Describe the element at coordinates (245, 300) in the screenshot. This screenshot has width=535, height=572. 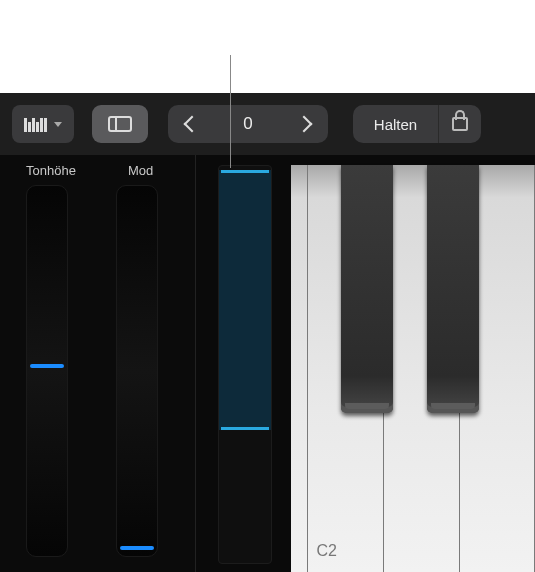
I see `velocity-fill` at that location.